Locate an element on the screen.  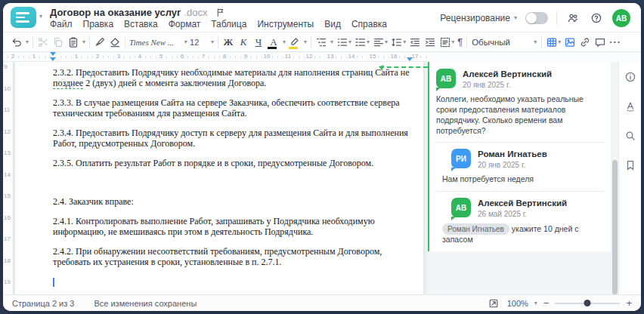
zoom-out-button: − is located at coordinates (546, 303).